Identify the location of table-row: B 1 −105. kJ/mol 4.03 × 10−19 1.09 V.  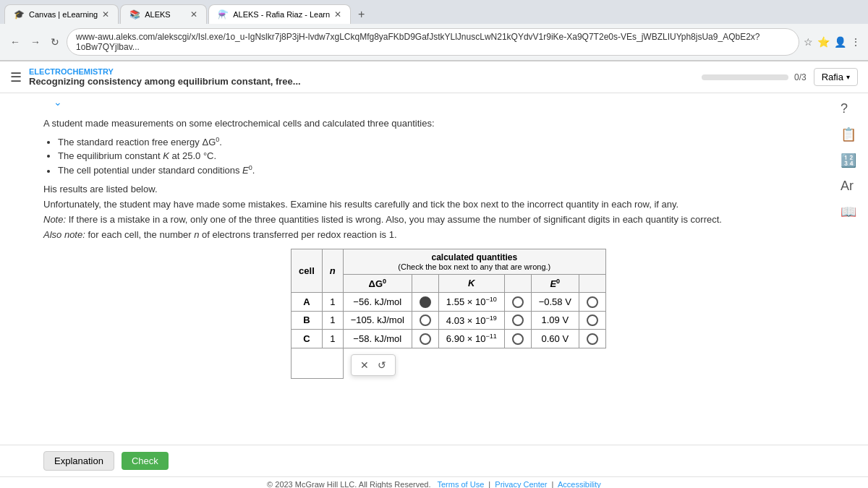
(448, 320).